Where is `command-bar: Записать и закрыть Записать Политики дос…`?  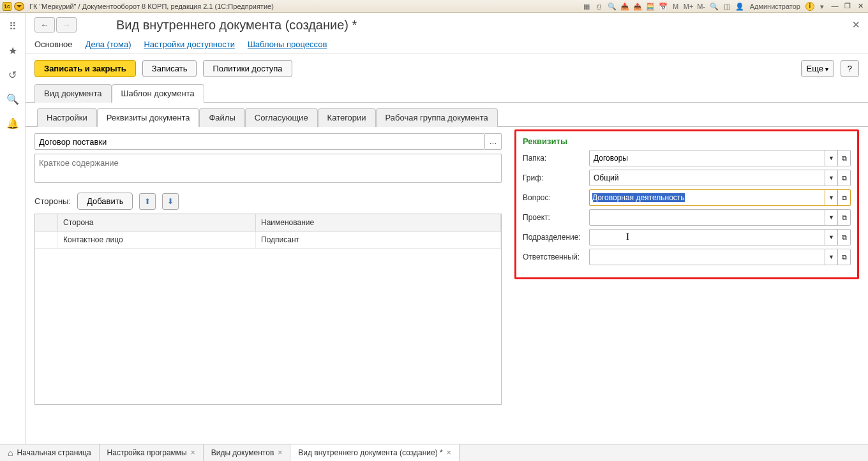
command-bar: Записать и закрыть Записать Политики дос… is located at coordinates (447, 69).